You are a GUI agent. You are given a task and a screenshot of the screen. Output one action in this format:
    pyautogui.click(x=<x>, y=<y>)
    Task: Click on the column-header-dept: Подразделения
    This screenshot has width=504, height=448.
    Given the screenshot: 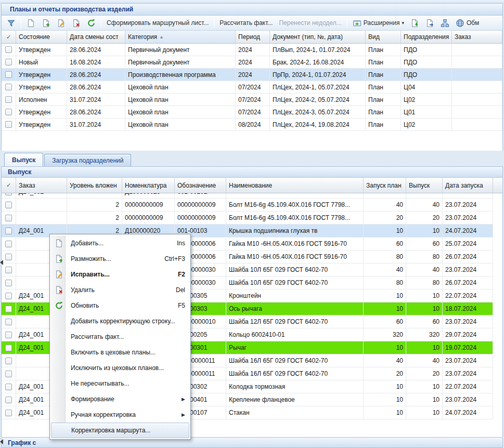 What is the action you would take?
    pyautogui.click(x=427, y=37)
    